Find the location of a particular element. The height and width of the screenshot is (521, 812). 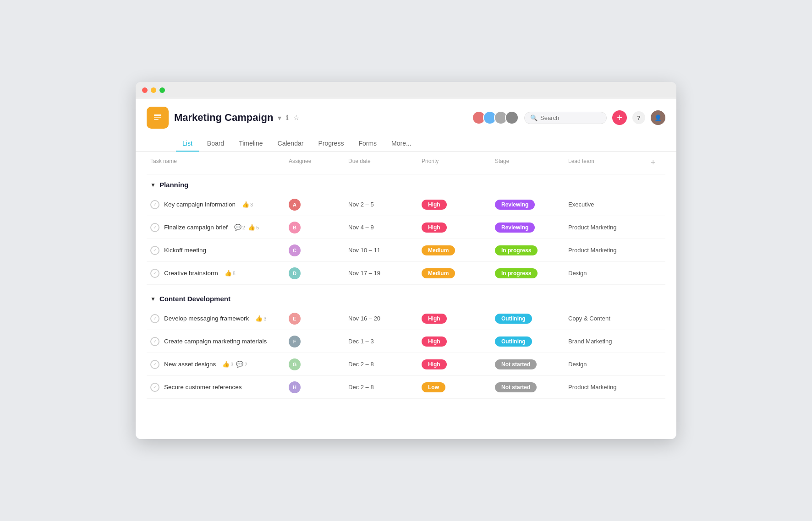

task-meta: 👍 3 is located at coordinates (261, 319).